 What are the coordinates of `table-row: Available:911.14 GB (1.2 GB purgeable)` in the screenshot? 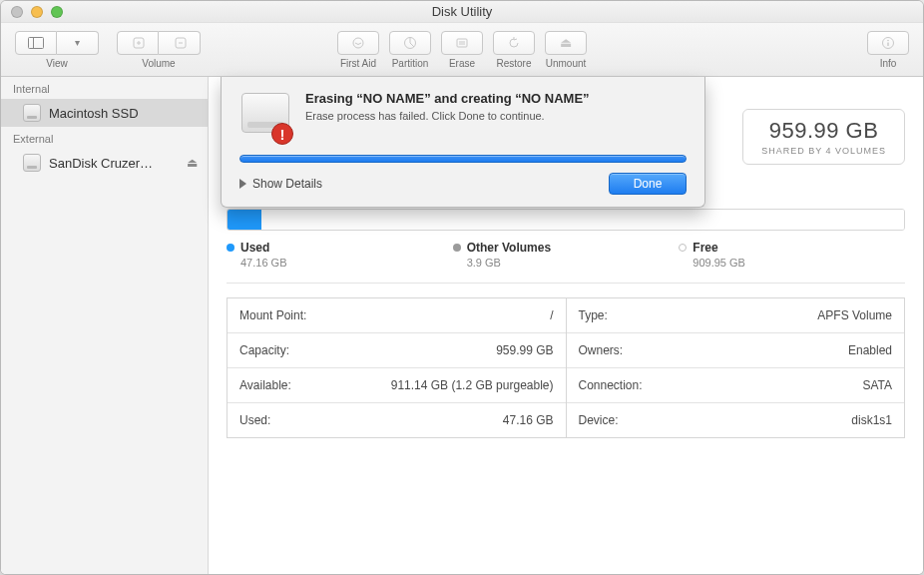 It's located at (397, 385).